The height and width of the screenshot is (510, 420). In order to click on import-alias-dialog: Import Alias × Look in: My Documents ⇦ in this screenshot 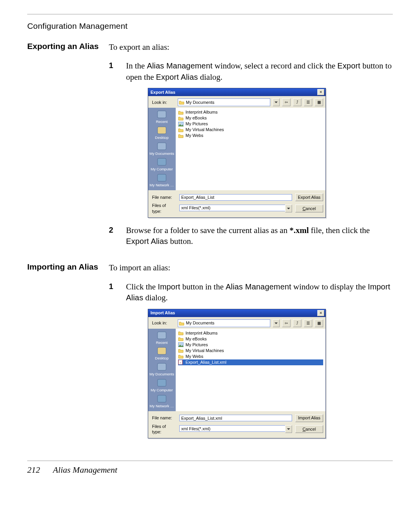, I will do `click(237, 374)`.